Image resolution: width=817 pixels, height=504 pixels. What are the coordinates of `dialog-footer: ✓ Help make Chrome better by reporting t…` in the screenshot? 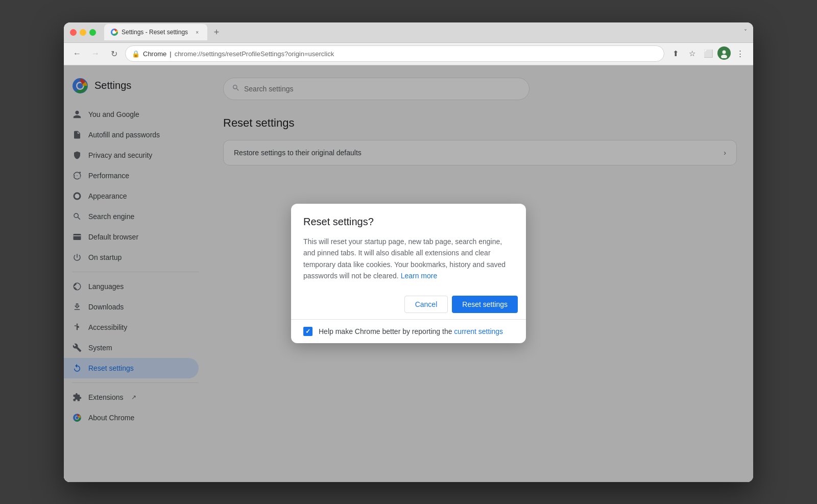 It's located at (408, 331).